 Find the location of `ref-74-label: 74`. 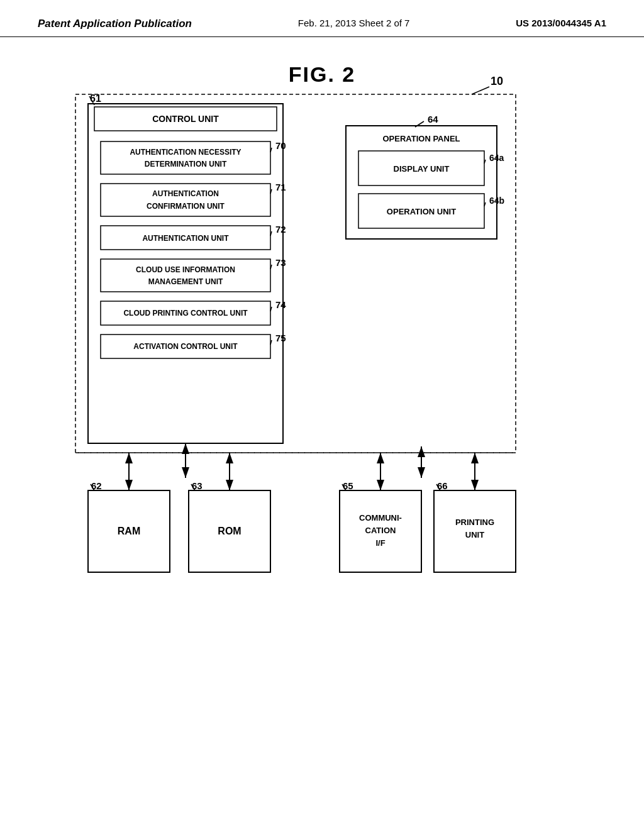

ref-74-label: 74 is located at coordinates (280, 304).